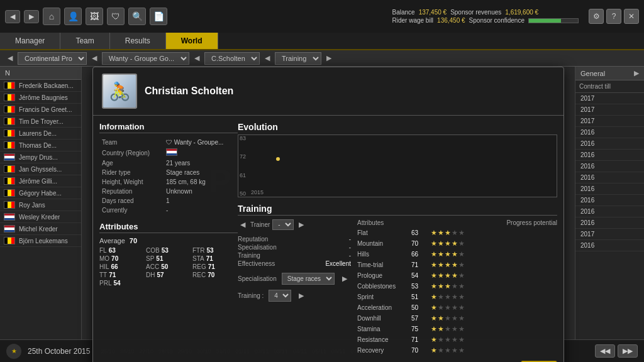 This screenshot has height=362, width=644. What do you see at coordinates (301, 225) in the screenshot?
I see `trainer-arrow-right: ▶` at bounding box center [301, 225].